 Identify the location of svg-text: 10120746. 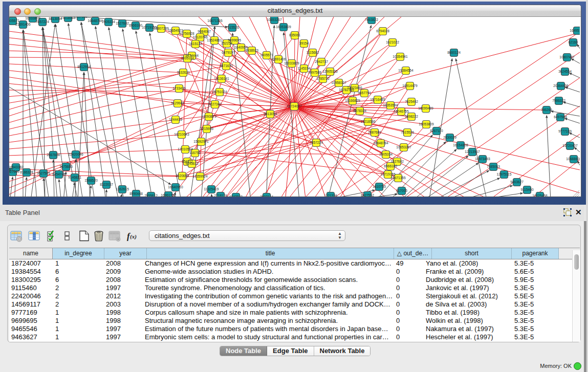
(200, 37).